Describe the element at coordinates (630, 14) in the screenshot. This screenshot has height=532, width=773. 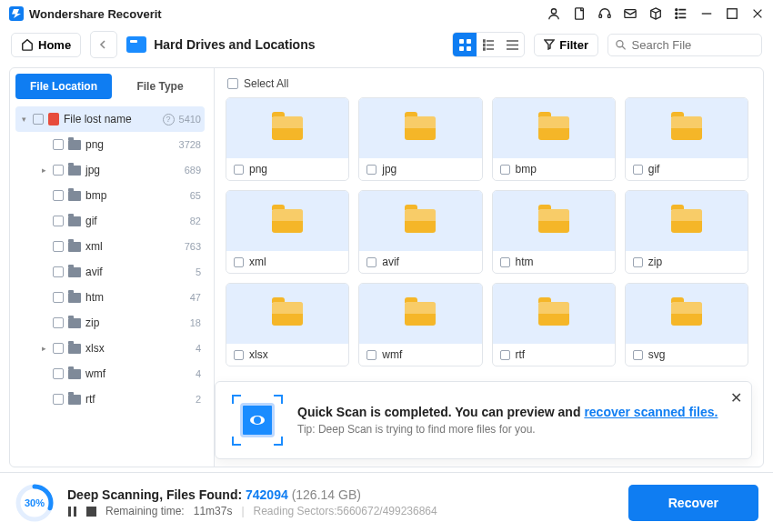
I see `mail-icon` at that location.